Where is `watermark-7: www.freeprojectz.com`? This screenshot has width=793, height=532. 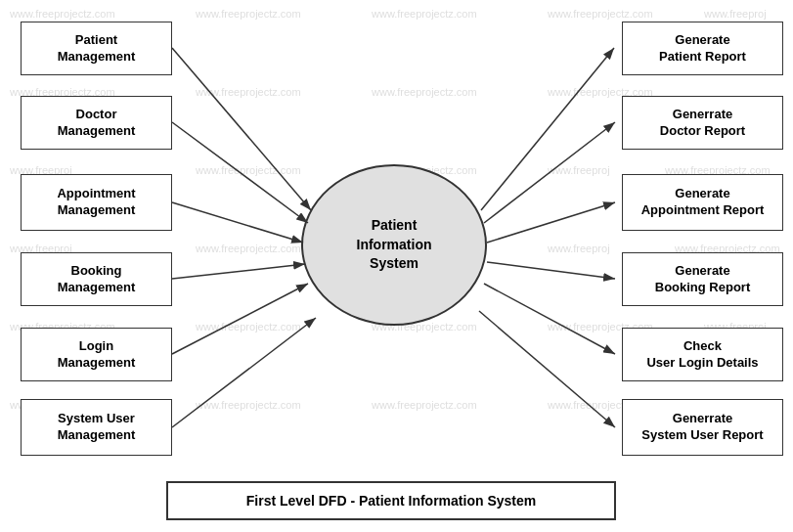 watermark-7: www.freeprojectz.com is located at coordinates (248, 92).